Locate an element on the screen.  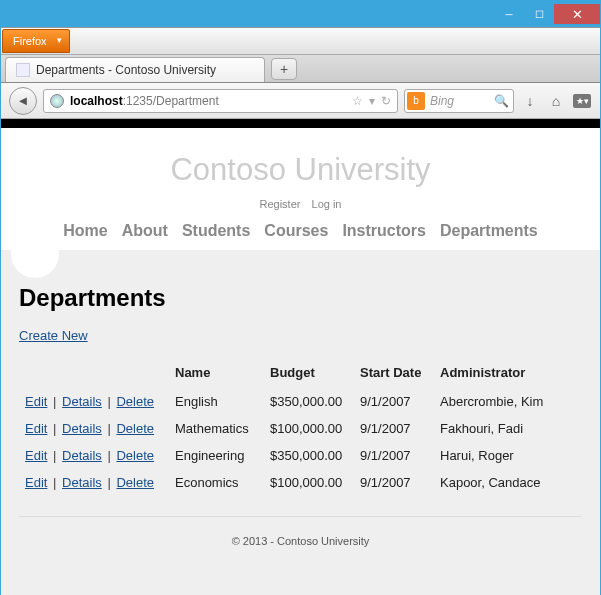
page-icon is located at coordinates (23, 70).